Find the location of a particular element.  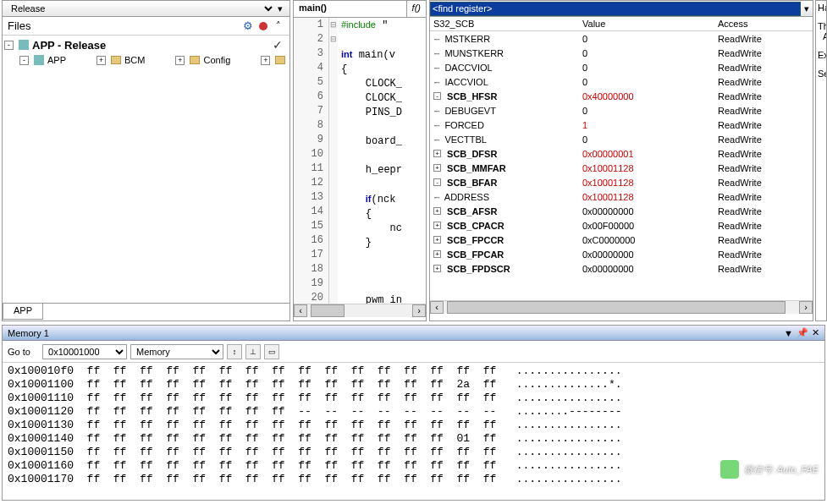

goto-address: 0x10001000 is located at coordinates (85, 352).